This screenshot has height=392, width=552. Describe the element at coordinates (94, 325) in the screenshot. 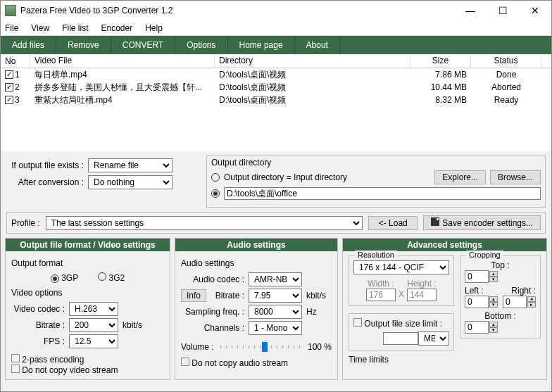

I see `video-bitrate-select: 200` at that location.